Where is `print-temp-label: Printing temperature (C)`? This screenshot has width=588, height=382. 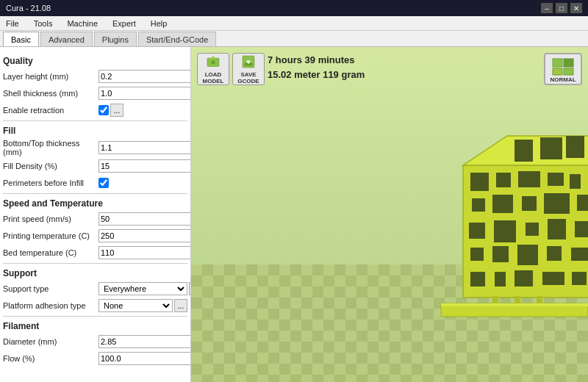
print-temp-label: Printing temperature (C) is located at coordinates (51, 236).